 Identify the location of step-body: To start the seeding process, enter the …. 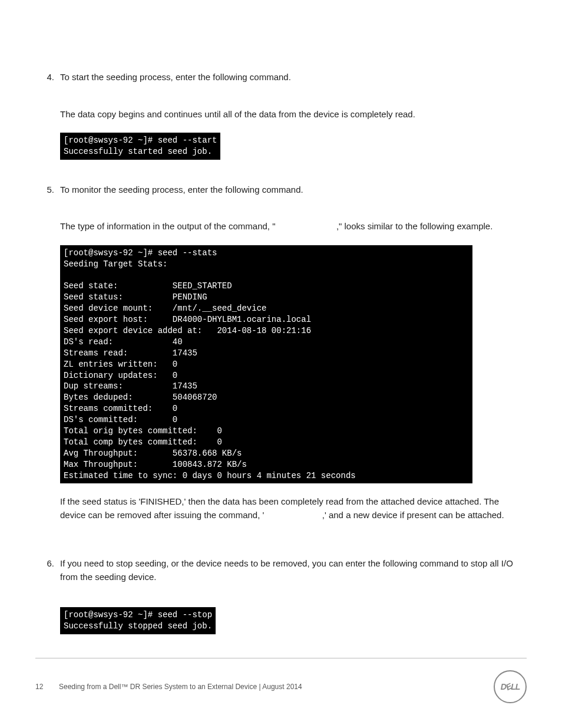
(293, 116).